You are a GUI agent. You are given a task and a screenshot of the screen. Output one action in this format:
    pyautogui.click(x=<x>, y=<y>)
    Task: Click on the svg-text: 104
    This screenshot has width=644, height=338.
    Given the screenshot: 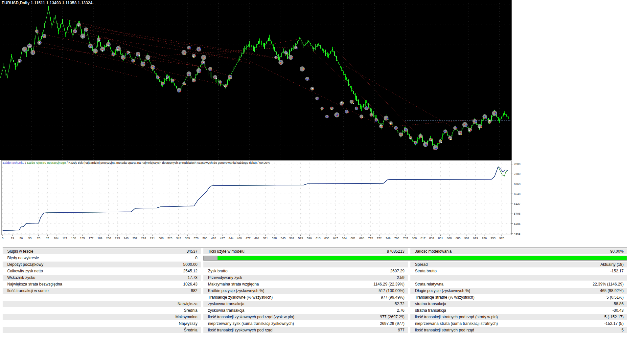 What is the action you would take?
    pyautogui.click(x=56, y=238)
    